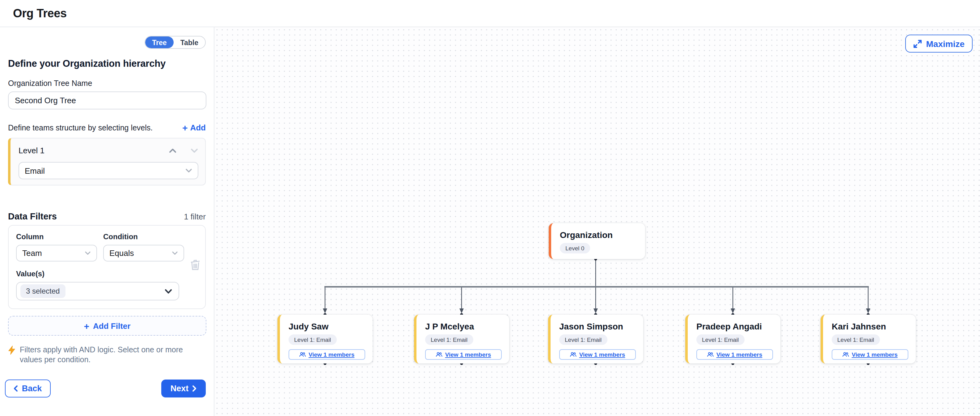 The width and height of the screenshot is (980, 416). What do you see at coordinates (198, 128) in the screenshot?
I see `add-level-label: Add` at bounding box center [198, 128].